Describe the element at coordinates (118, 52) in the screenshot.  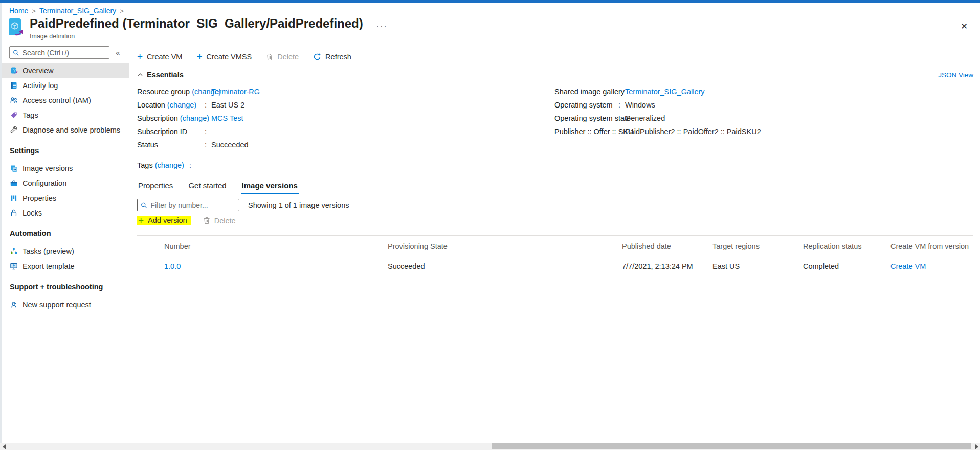
I see `collapse-sidebar-icon: «` at that location.